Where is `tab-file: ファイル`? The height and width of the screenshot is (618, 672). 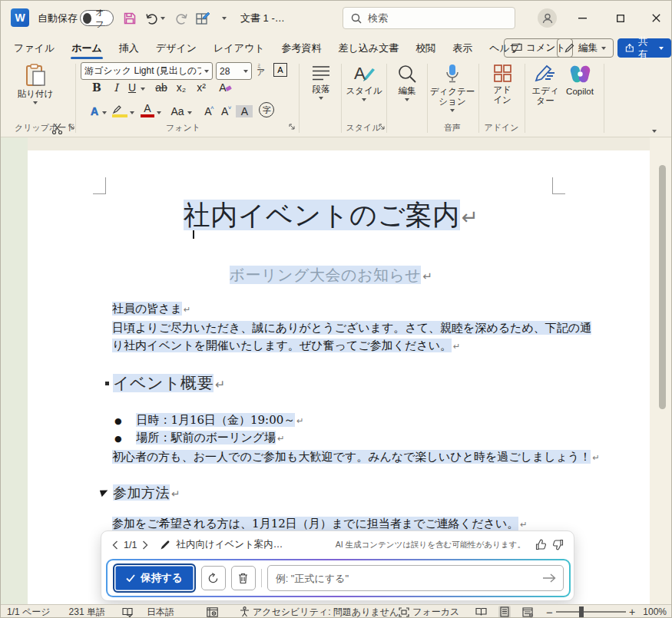
tab-file: ファイル is located at coordinates (34, 48).